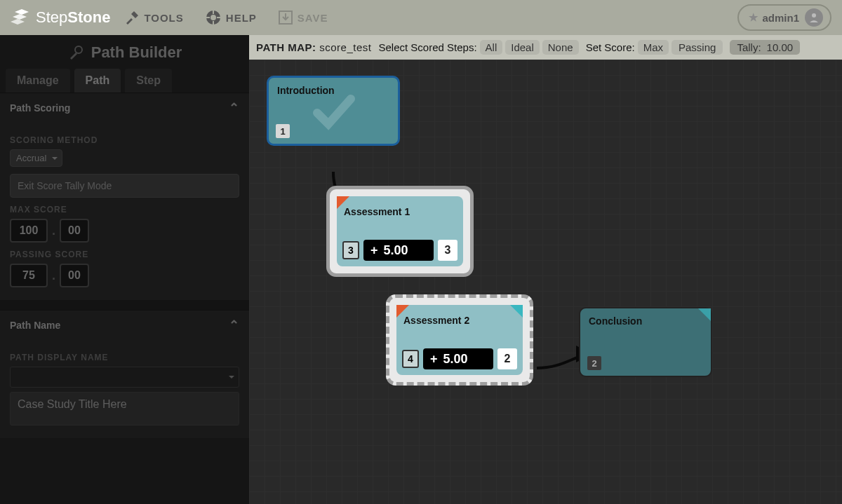 This screenshot has width=842, height=504. Describe the element at coordinates (241, 18) in the screenshot. I see `help-label: HELP` at that location.